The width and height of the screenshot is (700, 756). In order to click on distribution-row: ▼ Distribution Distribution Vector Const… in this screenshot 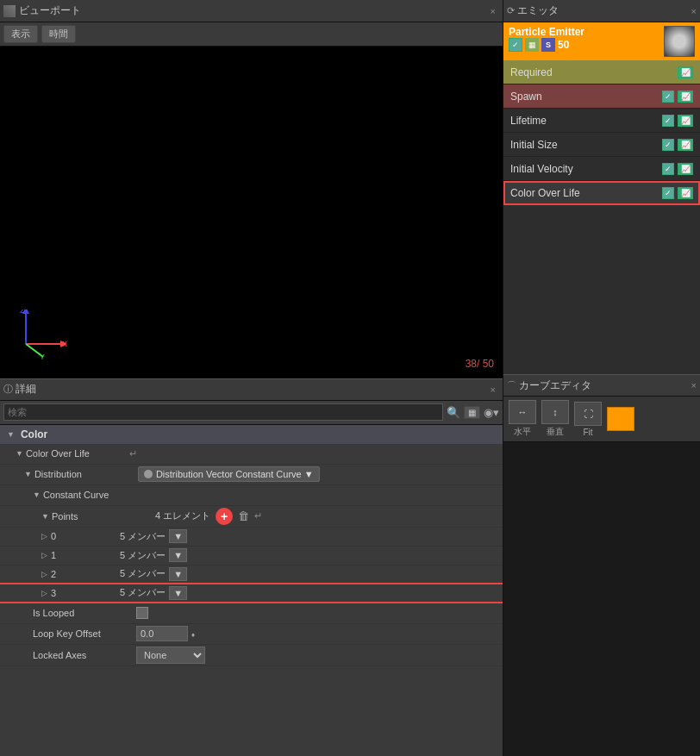, I will do `click(252, 475)`.